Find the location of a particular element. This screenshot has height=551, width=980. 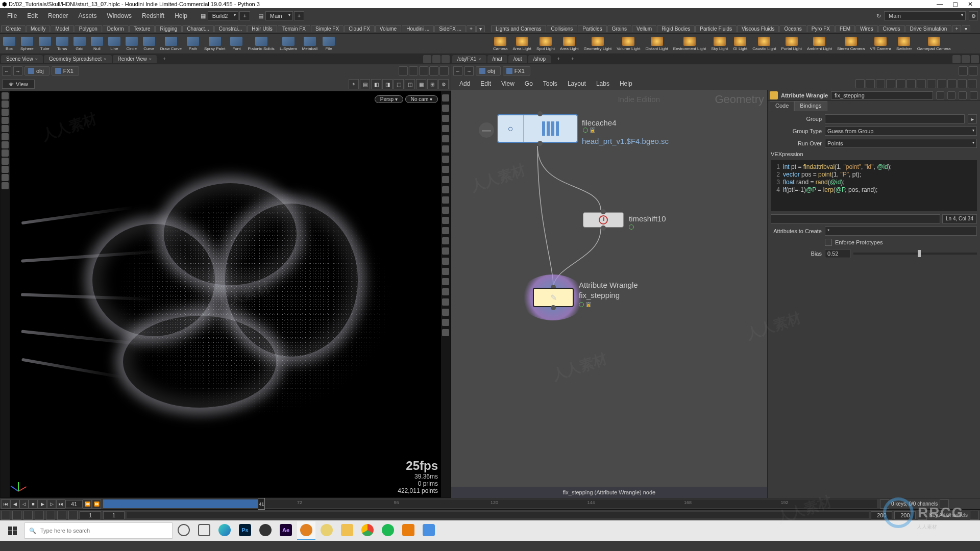

shelf-pfluids: Particle Fluids is located at coordinates (716, 29).